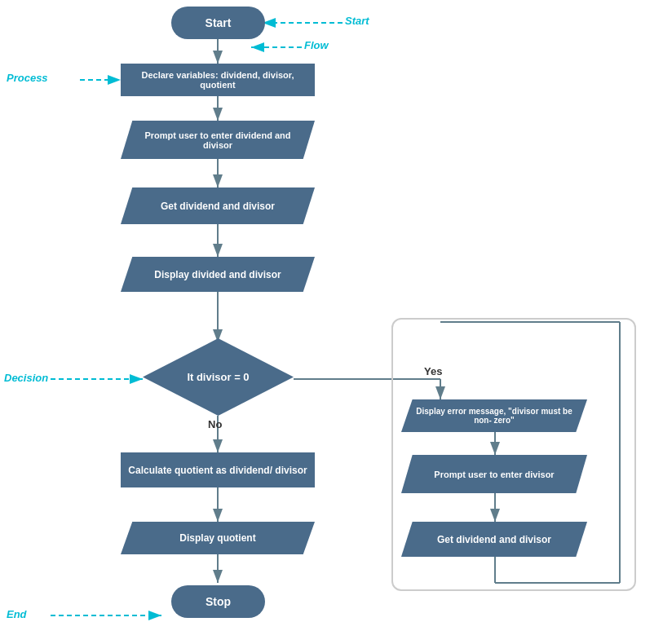  Describe the element at coordinates (219, 602) in the screenshot. I see `stop-label: Stop` at that location.